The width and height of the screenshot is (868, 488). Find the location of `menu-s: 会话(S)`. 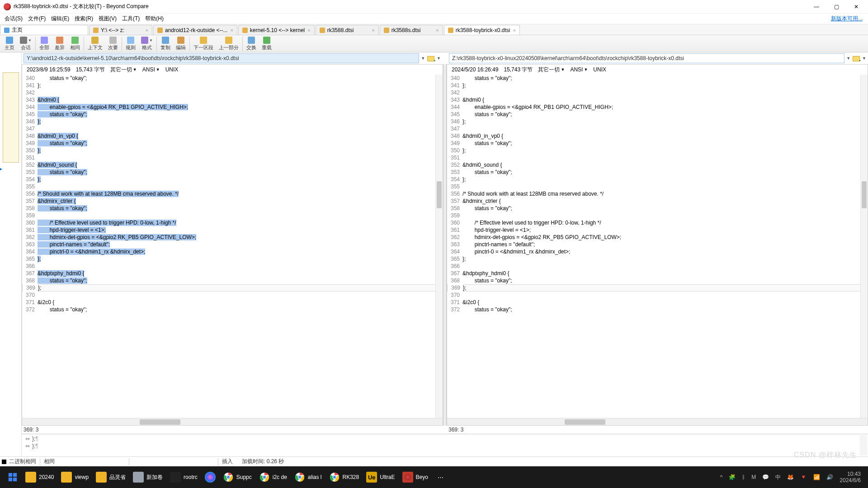

menu-s: 会话(S) is located at coordinates (14, 19).